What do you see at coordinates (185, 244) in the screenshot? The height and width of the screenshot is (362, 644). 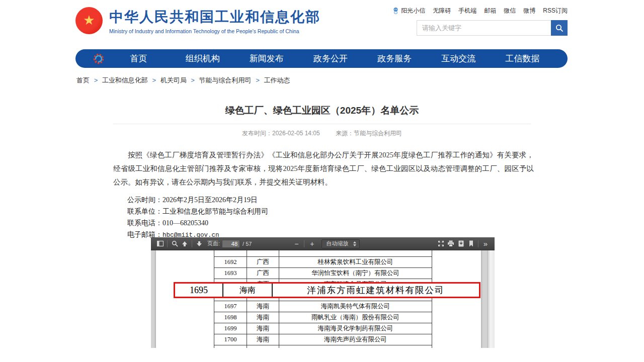 I see `page-up-icon` at bounding box center [185, 244].